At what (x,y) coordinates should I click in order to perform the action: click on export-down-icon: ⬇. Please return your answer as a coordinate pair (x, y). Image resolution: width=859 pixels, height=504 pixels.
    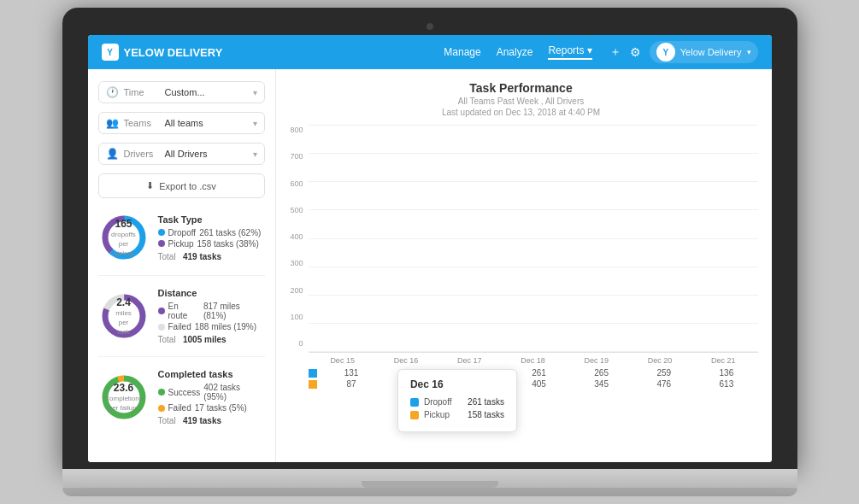
    Looking at the image, I should click on (150, 186).